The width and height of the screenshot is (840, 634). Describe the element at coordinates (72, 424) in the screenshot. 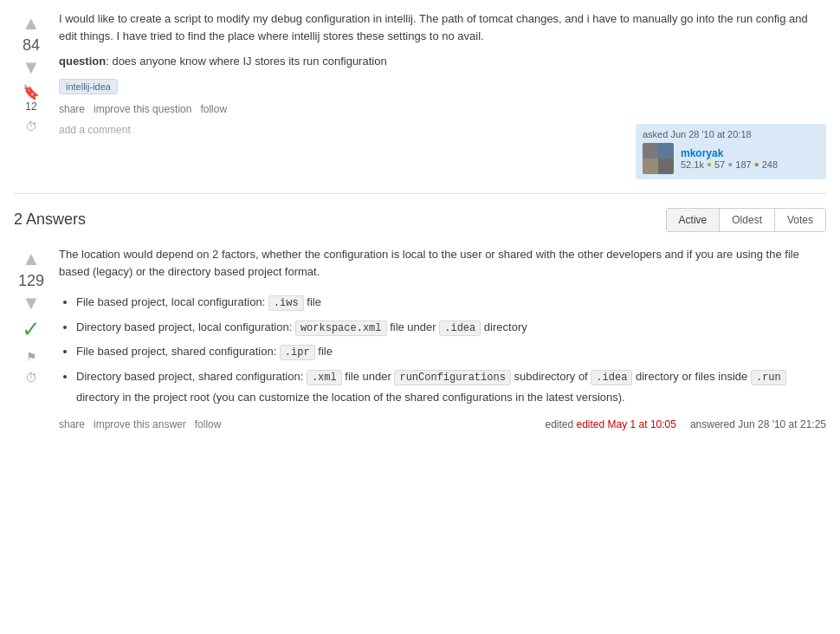

I see `answer-share-link: share` at that location.